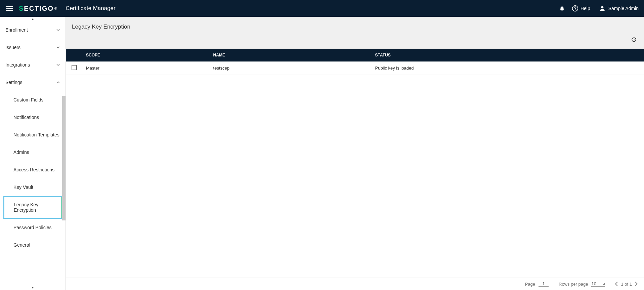  Describe the element at coordinates (562, 8) in the screenshot. I see `notifications-button` at that location.